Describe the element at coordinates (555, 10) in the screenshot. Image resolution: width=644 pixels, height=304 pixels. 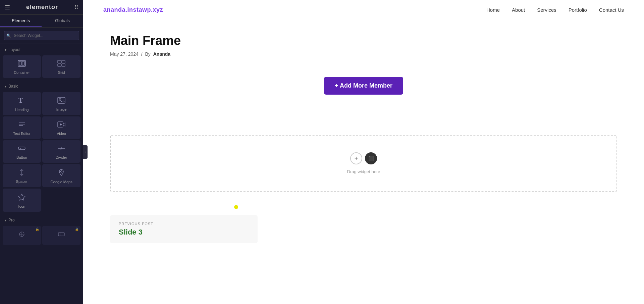
I see `nav-links: Home About Services Portfolio Contact Us` at that location.